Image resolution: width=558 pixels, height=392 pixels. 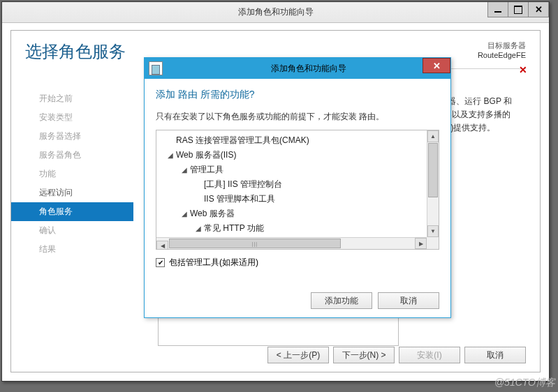 What do you see at coordinates (501, 55) in the screenshot?
I see `target-name: RouteEdgeFE` at bounding box center [501, 55].